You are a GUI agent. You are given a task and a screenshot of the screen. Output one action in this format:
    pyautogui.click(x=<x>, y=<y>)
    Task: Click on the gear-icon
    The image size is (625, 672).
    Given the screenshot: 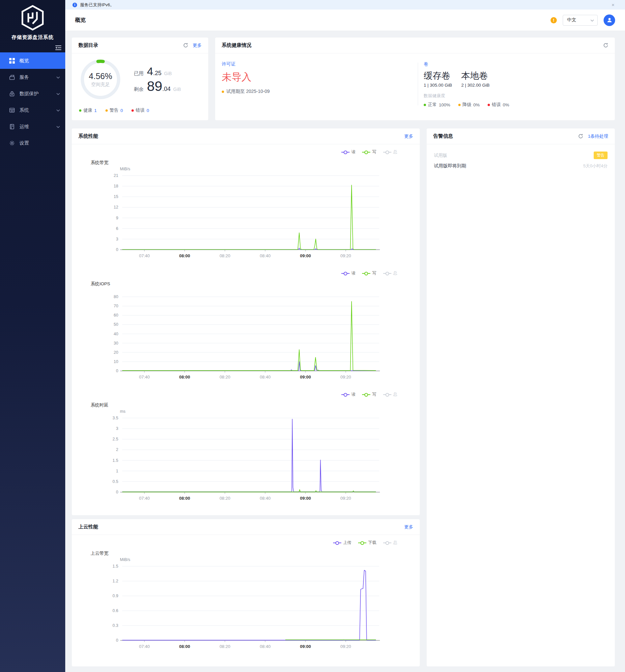 What is the action you would take?
    pyautogui.click(x=12, y=143)
    